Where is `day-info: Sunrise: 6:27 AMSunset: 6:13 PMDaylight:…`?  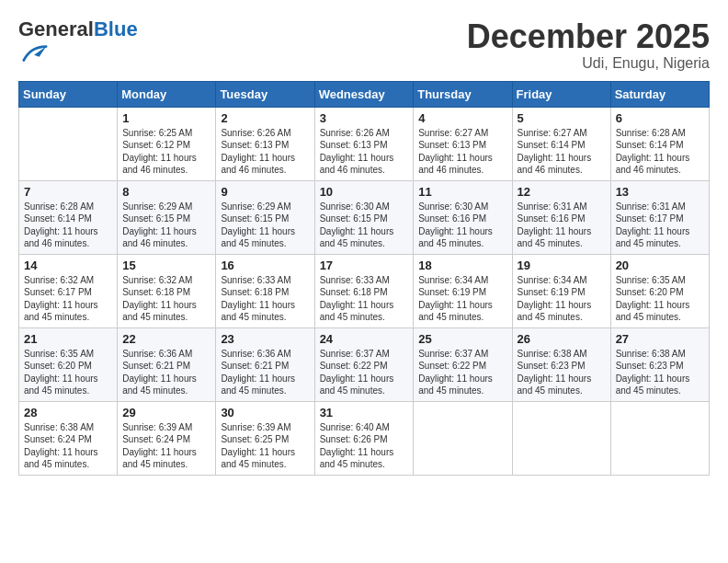 day-info: Sunrise: 6:27 AMSunset: 6:13 PMDaylight:… is located at coordinates (462, 152).